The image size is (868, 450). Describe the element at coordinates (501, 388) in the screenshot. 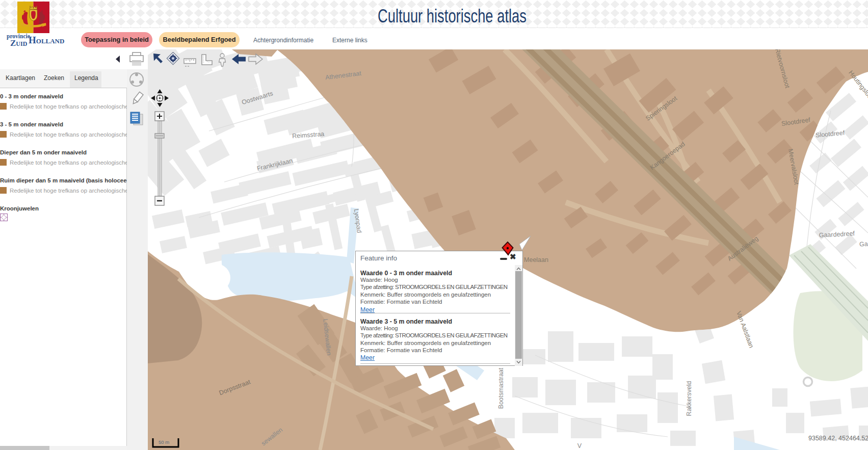

I see `svg-text: Bootsmastraat` at that location.